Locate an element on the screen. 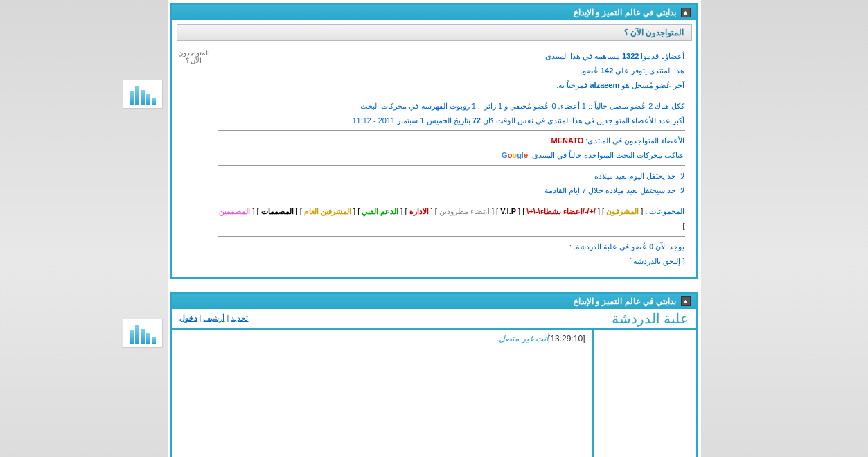 The width and height of the screenshot is (868, 457). chat-refresh-link: تحديد is located at coordinates (240, 318).